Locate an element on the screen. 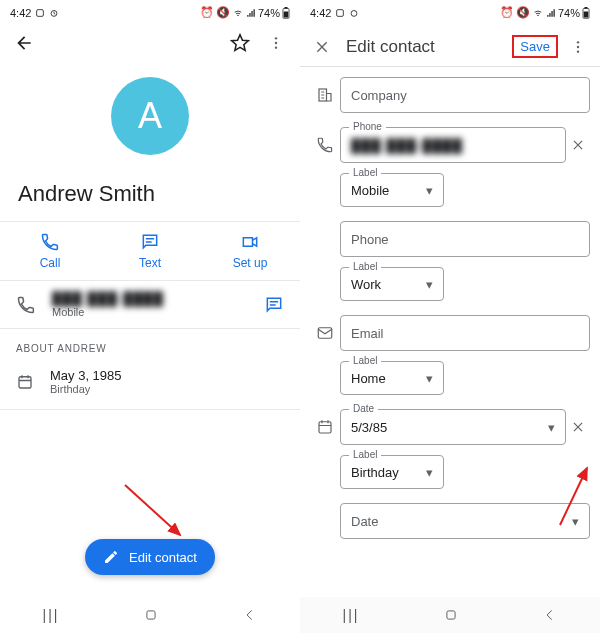  birthday-label: Birthday is located at coordinates (86, 389).